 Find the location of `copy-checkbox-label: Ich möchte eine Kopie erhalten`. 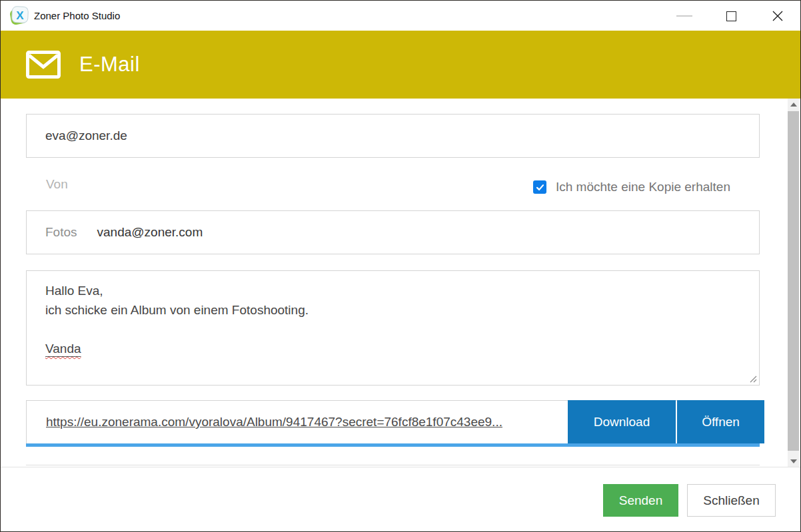

copy-checkbox-label: Ich möchte eine Kopie erhalten is located at coordinates (643, 187).